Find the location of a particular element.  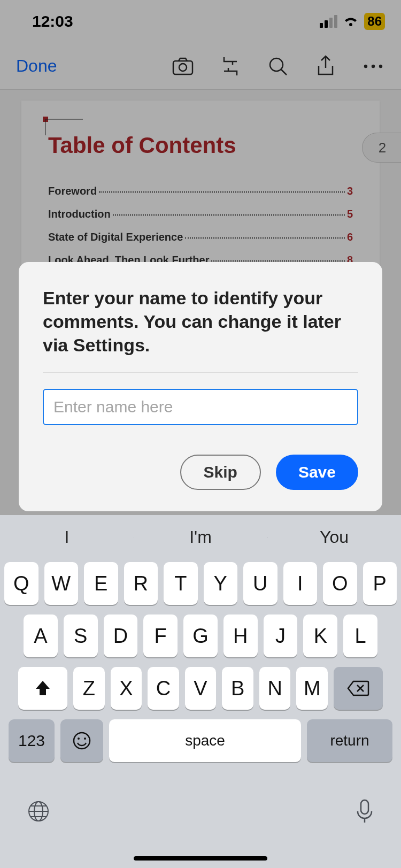

key-u: U is located at coordinates (260, 583).